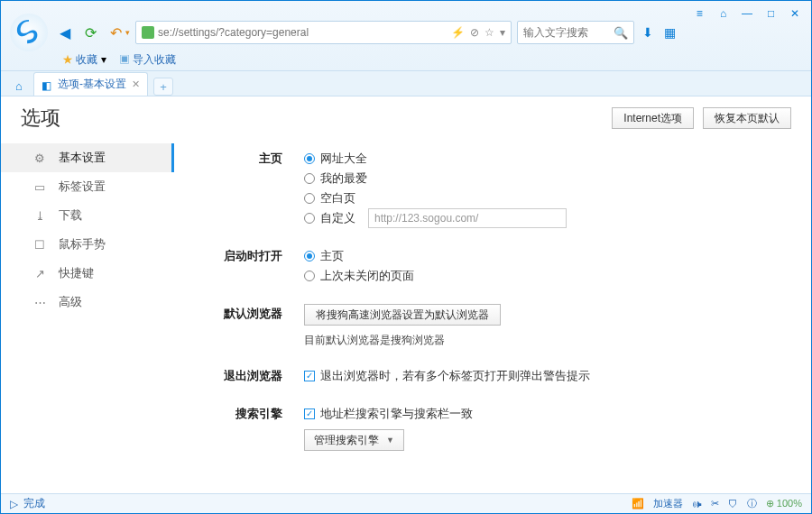 The image size is (812, 514). Describe the element at coordinates (568, 32) in the screenshot. I see `search-input` at that location.